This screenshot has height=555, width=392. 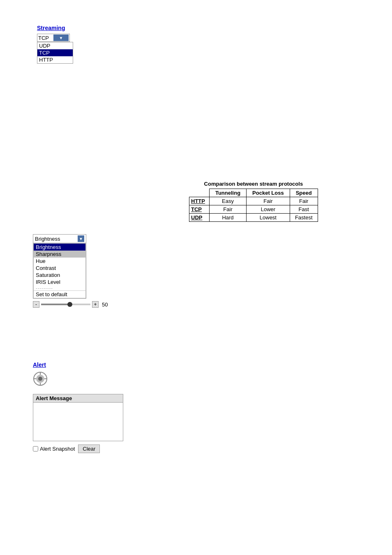 I want to click on brightness-item-set-default: Set to default, so click(x=60, y=294).